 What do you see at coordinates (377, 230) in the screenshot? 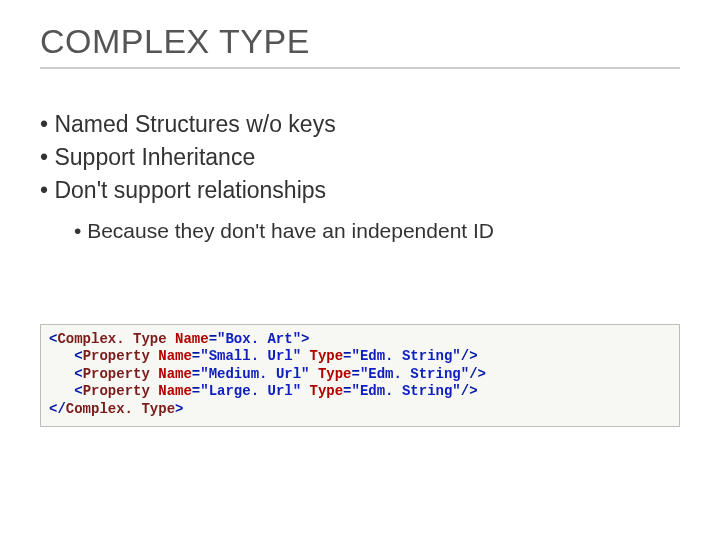
I see `sub-bullet-item: Because they don't have an independent I…` at bounding box center [377, 230].